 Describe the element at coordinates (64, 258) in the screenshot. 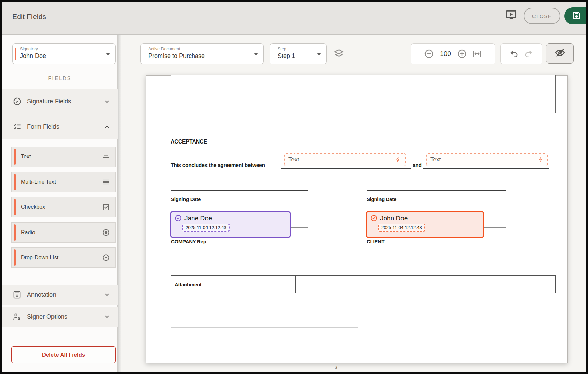

I see `field-card-dropdown-list: Drop-Down List` at that location.